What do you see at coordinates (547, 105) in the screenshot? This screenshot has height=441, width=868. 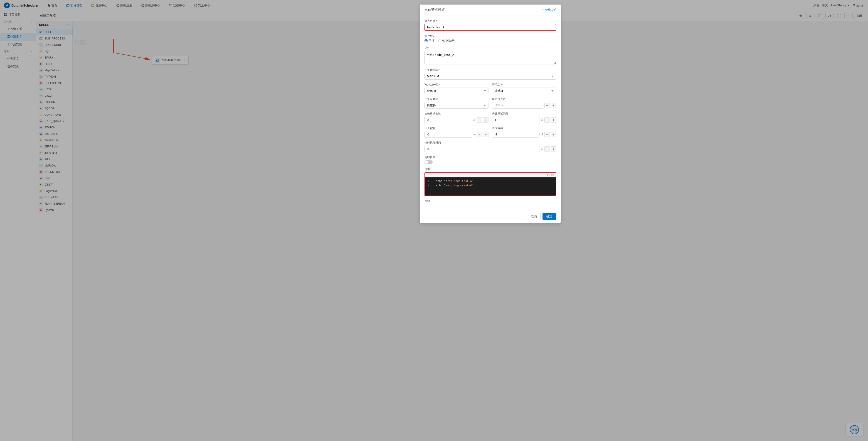 I see `task-group-priority-minus: −` at bounding box center [547, 105].